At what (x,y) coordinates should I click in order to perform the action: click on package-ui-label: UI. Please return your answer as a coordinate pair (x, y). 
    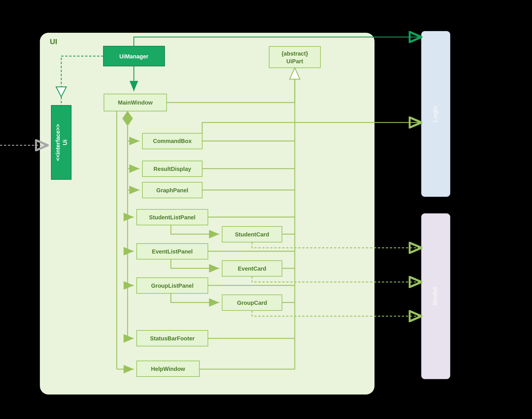
    Looking at the image, I should click on (54, 42).